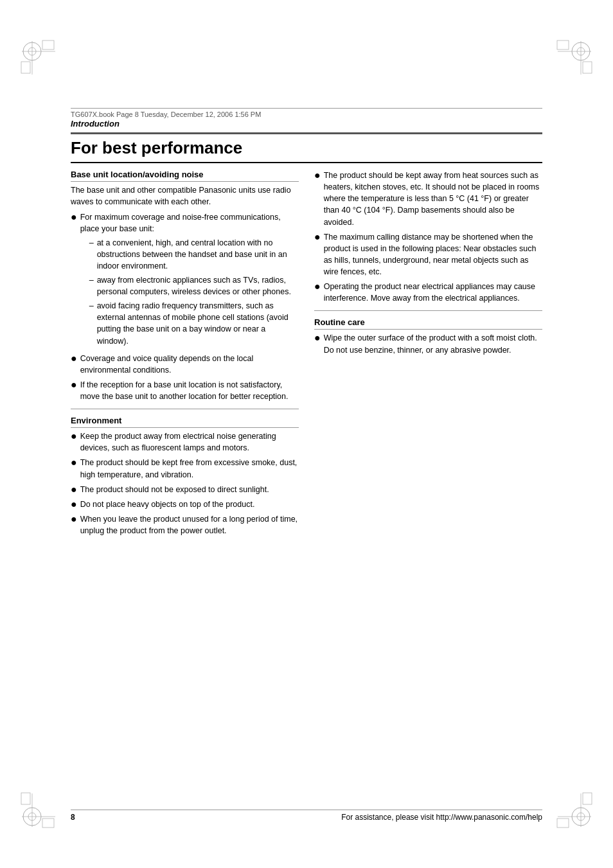 The image size is (613, 868). I want to click on sub-list-item-text: at a convenient, high, and central locat…, so click(198, 254).